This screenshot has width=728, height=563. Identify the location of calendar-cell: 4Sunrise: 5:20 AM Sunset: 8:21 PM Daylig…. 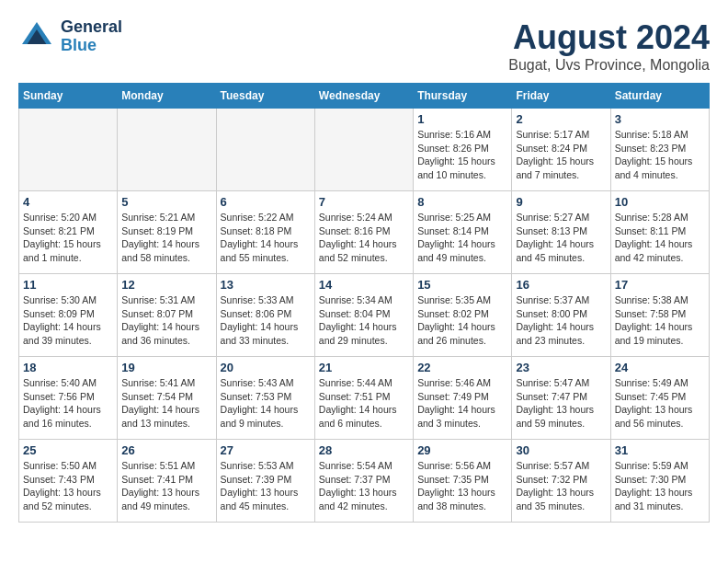
(68, 233).